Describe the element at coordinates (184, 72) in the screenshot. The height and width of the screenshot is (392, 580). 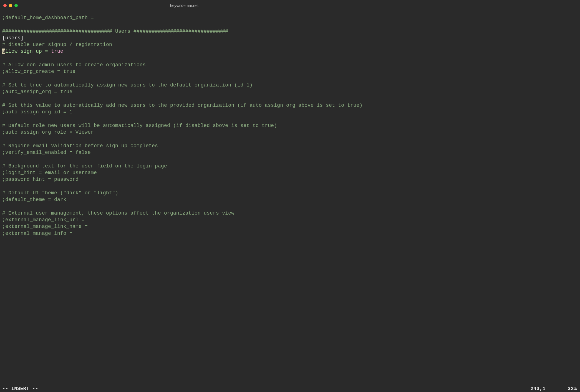
I see `editor-line: ;allow_org_create = true` at that location.